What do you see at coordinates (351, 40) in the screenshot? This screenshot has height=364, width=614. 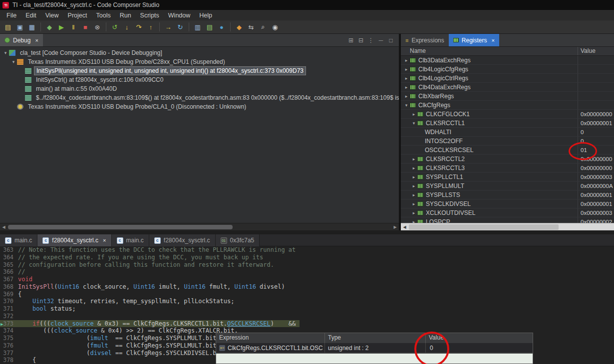 I see `connect-layout-icon: ⊞` at bounding box center [351, 40].